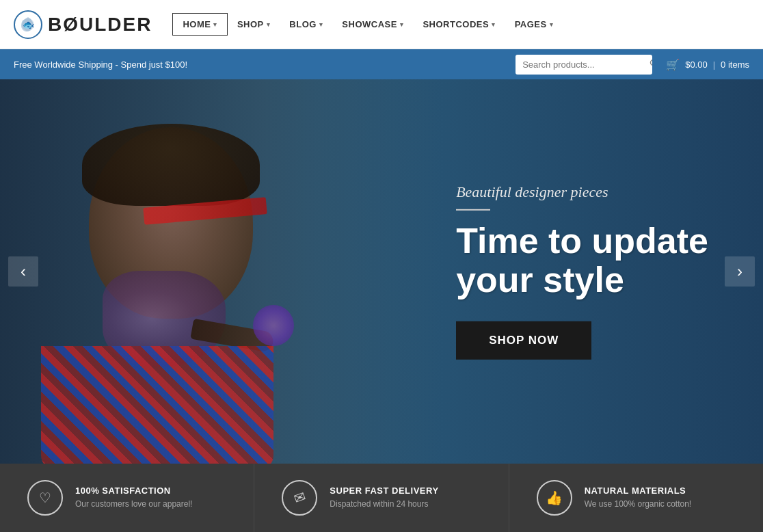 The height and width of the screenshot is (532, 763). What do you see at coordinates (382, 498) in the screenshot?
I see `features-bar: ♡ 100% SATISFACTION Our customers love o…` at bounding box center [382, 498].